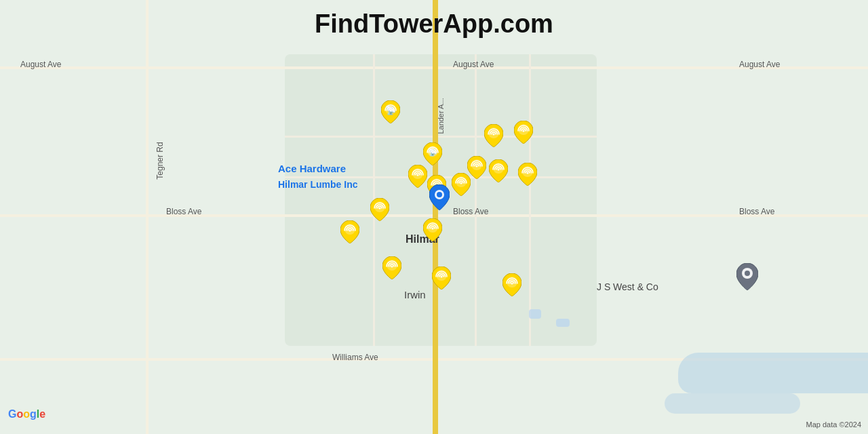 The width and height of the screenshot is (868, 434). I want to click on google-e: e, so click(42, 414).